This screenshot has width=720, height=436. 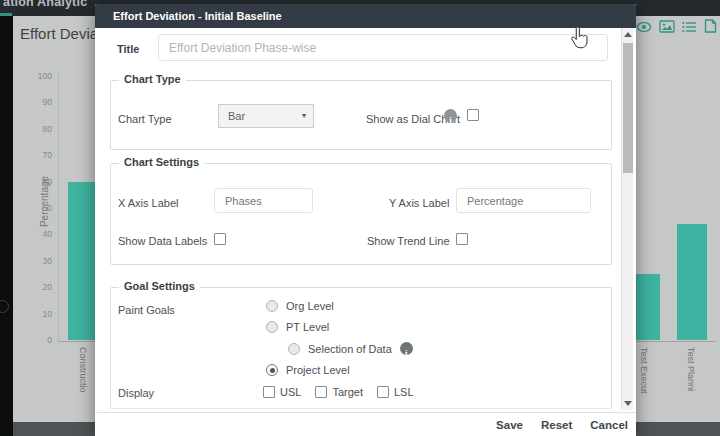 What do you see at coordinates (404, 392) in the screenshot?
I see `checkbox-label: LSL` at bounding box center [404, 392].